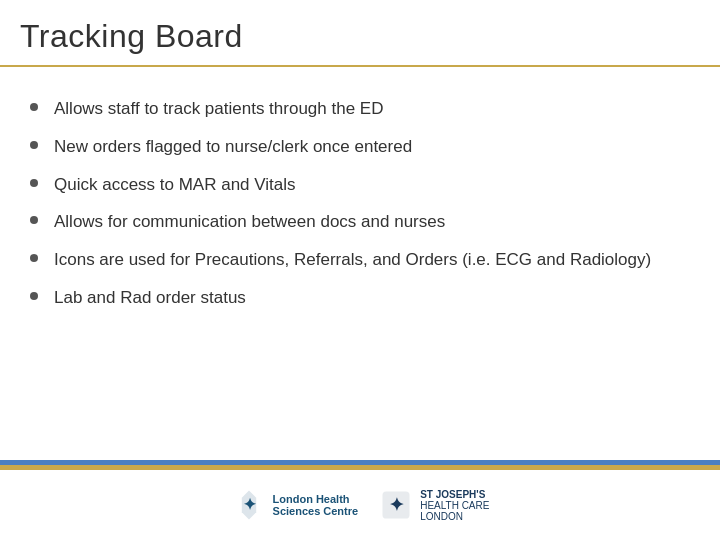 The image size is (720, 540). What do you see at coordinates (372, 298) in the screenshot?
I see `bullet-text: Lab and Rad order status` at bounding box center [372, 298].